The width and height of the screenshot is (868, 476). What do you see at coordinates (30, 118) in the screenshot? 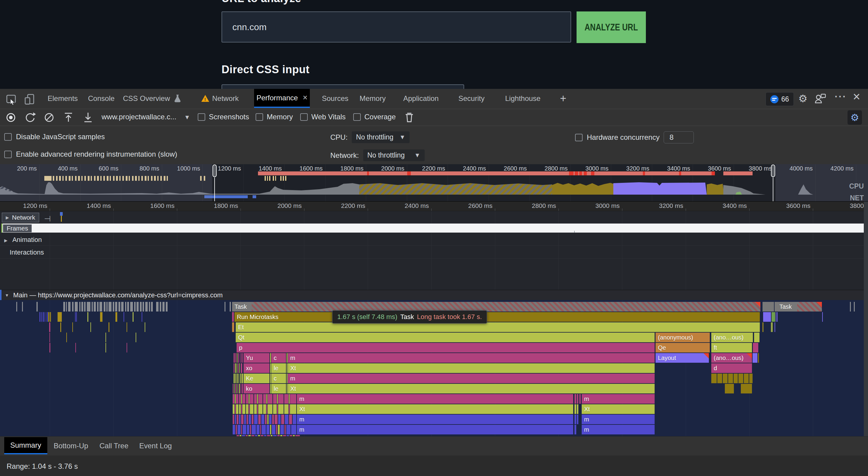
I see `reload-record-icon` at bounding box center [30, 118].